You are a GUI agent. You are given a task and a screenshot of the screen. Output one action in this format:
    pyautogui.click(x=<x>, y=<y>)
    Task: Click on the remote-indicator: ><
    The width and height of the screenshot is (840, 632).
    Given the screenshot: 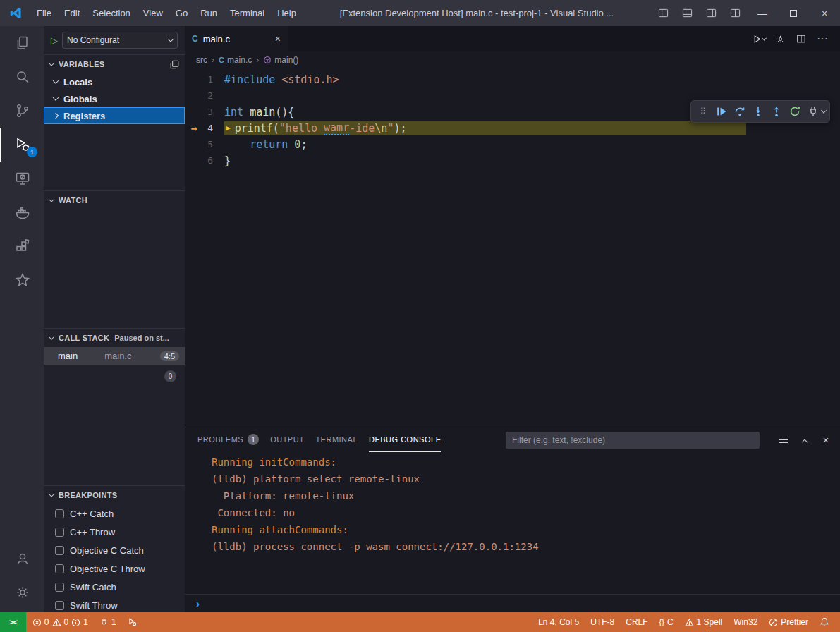 What is the action you would take?
    pyautogui.click(x=13, y=622)
    